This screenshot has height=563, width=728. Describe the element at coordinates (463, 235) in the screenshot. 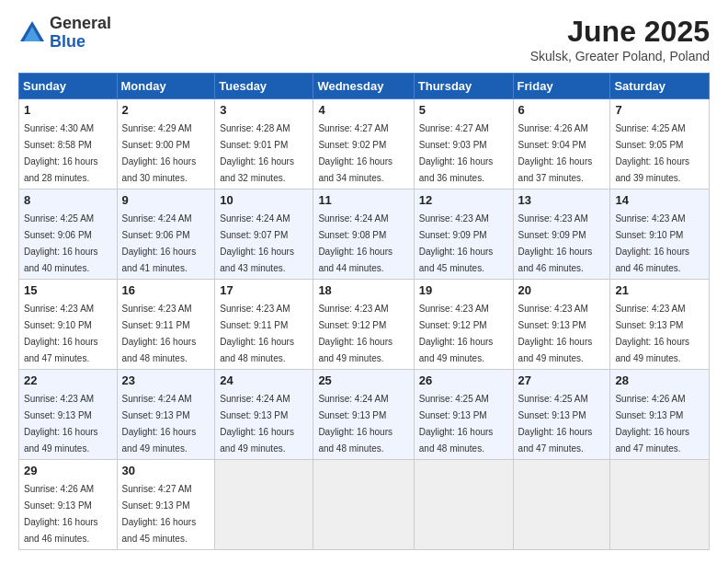

I see `table-row: 12 Sunrise: 4:23 AMSunset: 9:09 PMDaylig…` at that location.